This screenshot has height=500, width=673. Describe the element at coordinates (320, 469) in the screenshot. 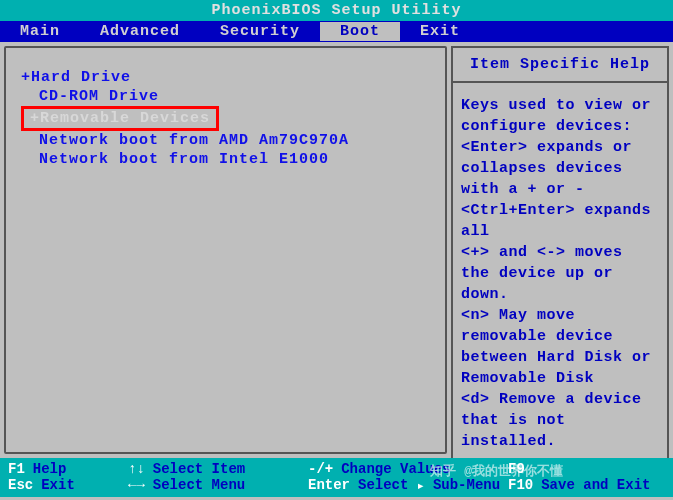

I see `key-plusminus: -/+` at that location.